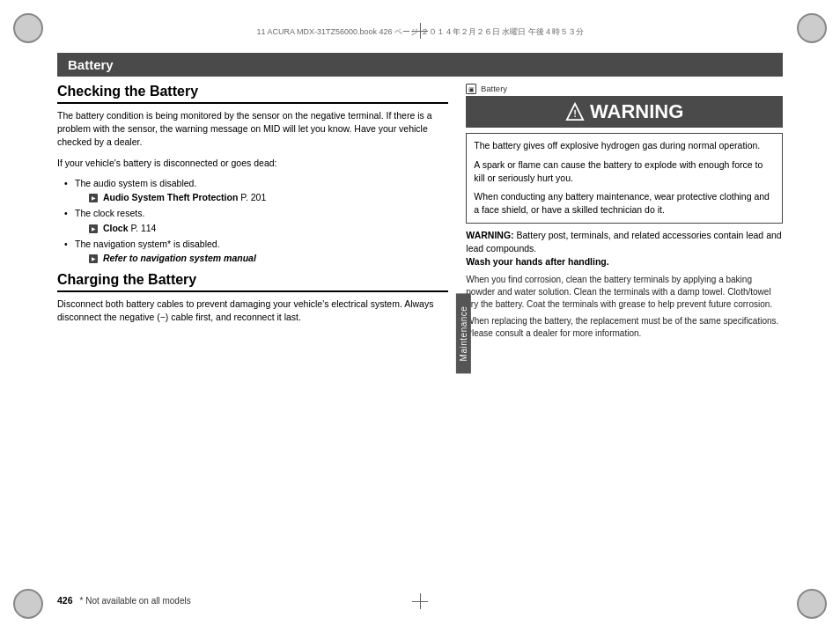  Describe the element at coordinates (624, 172) in the screenshot. I see `warning-para-2: A spark or flame can cause the battery t…` at that location.